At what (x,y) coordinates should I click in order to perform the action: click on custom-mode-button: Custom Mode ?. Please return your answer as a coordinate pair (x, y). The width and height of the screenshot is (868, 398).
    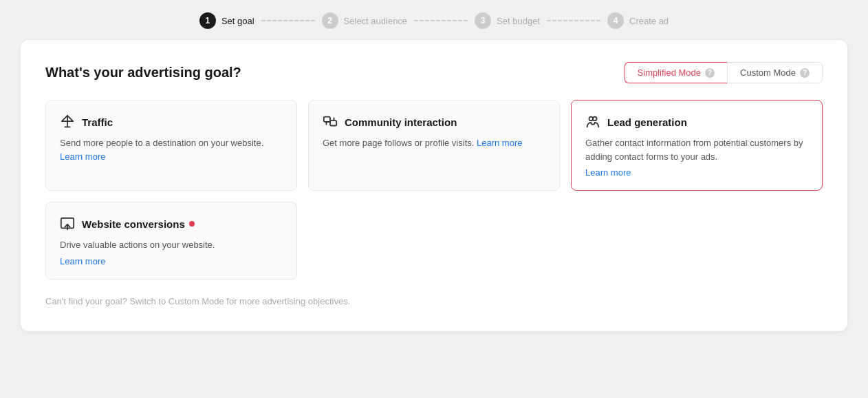
    Looking at the image, I should click on (774, 73).